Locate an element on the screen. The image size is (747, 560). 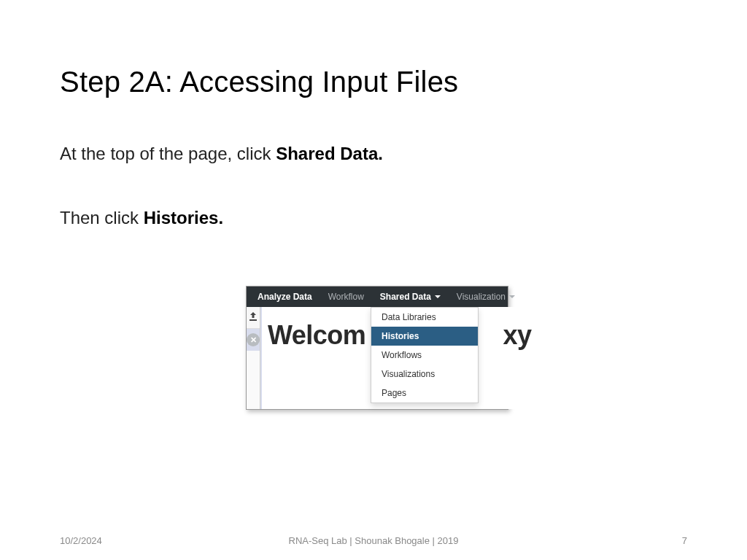
embedded-screenshot: Analyze Data Workflow Shared Data Visual… is located at coordinates (377, 348).